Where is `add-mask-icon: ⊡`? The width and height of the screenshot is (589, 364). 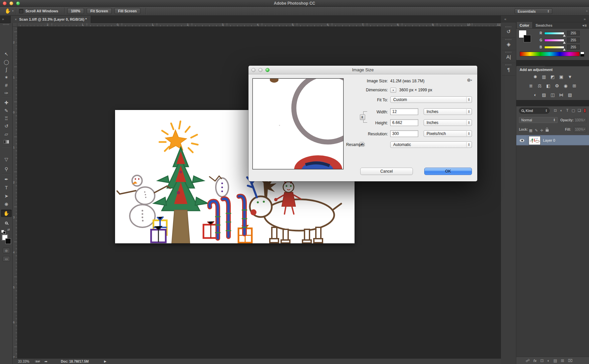
add-mask-icon: ⊡ is located at coordinates (542, 361).